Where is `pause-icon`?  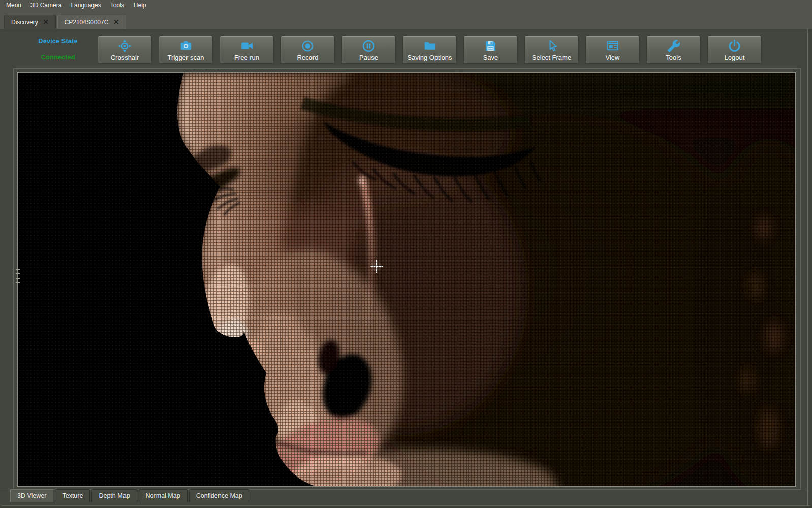 pause-icon is located at coordinates (369, 46).